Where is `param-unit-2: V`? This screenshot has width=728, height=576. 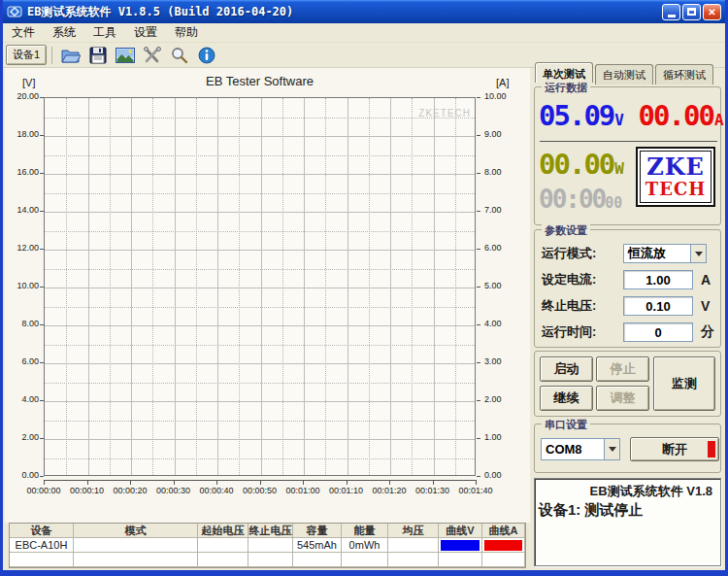
param-unit-2: V is located at coordinates (705, 306).